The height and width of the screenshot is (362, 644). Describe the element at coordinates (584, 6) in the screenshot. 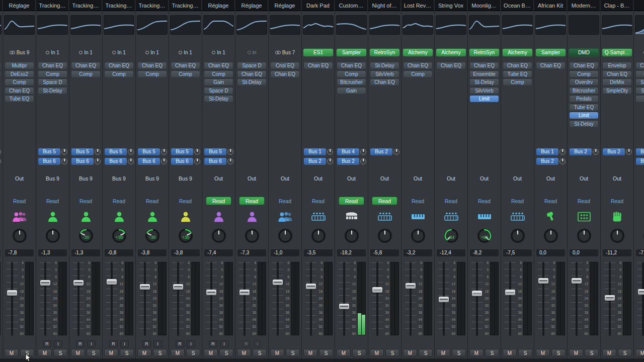

I see `track-name: Modern…` at that location.